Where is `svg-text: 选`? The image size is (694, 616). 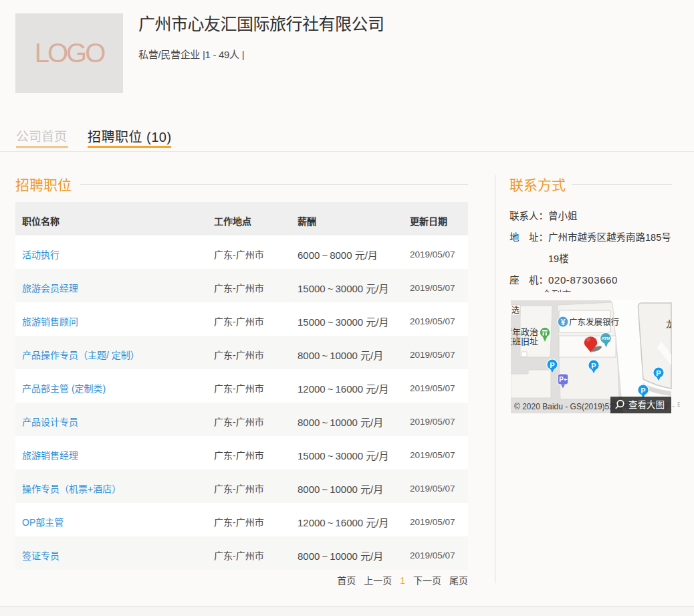
svg-text: 选 is located at coordinates (515, 310).